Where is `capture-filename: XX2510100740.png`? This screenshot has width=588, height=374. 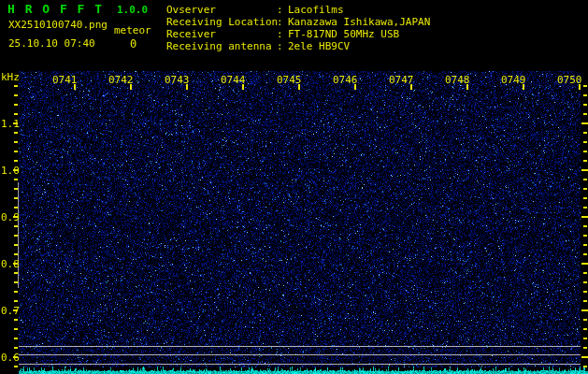 capture-filename: XX2510100740.png is located at coordinates (58, 24).